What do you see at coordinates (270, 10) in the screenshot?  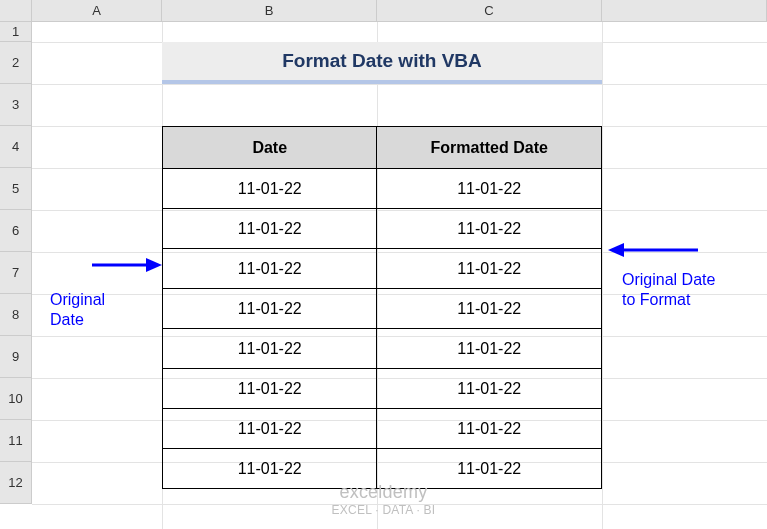 I see `column-header-b: B` at bounding box center [270, 10].